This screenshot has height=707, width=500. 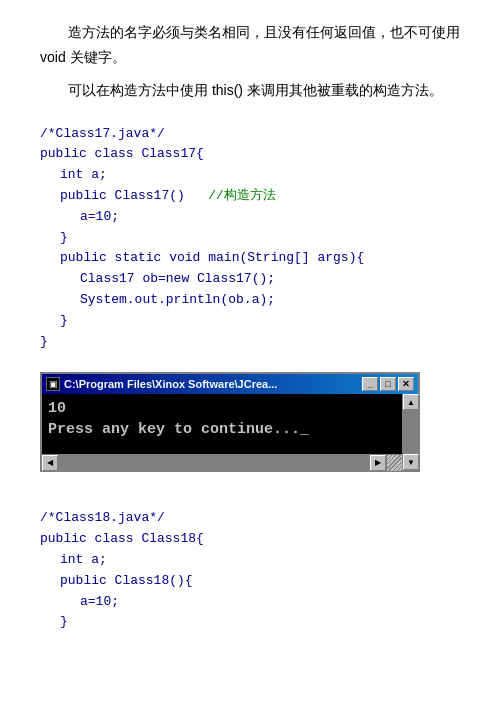 What do you see at coordinates (250, 300) in the screenshot?
I see `code-line-print: System.out.println(ob.a);` at bounding box center [250, 300].